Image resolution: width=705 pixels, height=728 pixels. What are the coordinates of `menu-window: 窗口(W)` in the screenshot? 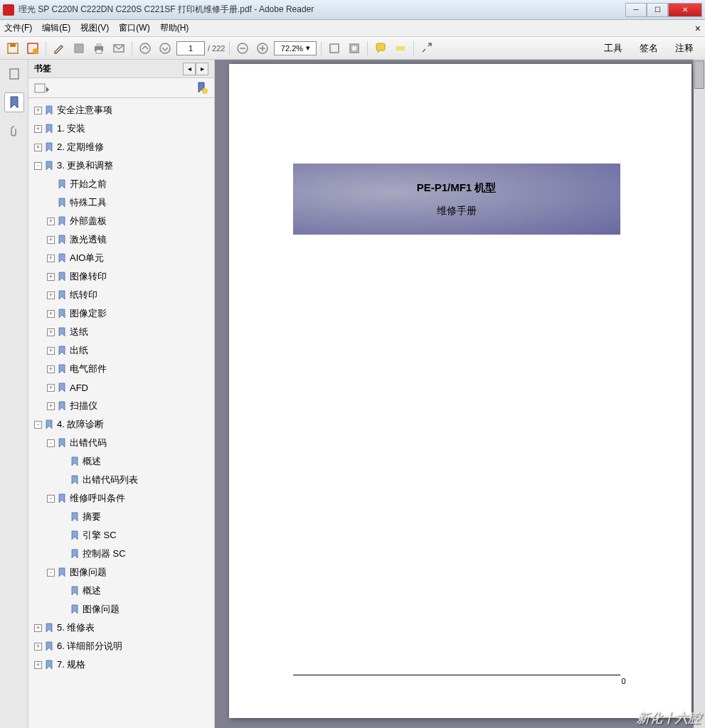 It's located at (134, 28).